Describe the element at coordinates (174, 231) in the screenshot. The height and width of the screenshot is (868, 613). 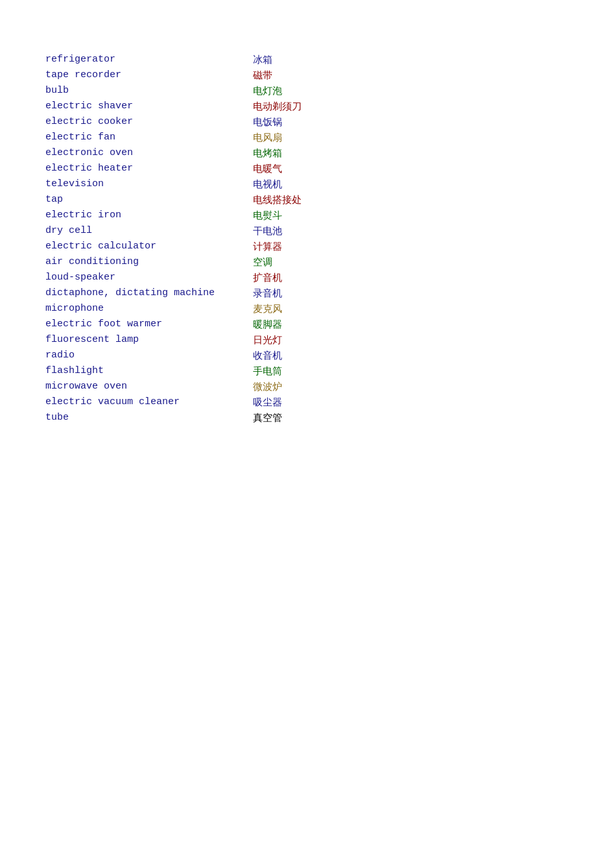
I see `list-item: dry cell干电池` at that location.